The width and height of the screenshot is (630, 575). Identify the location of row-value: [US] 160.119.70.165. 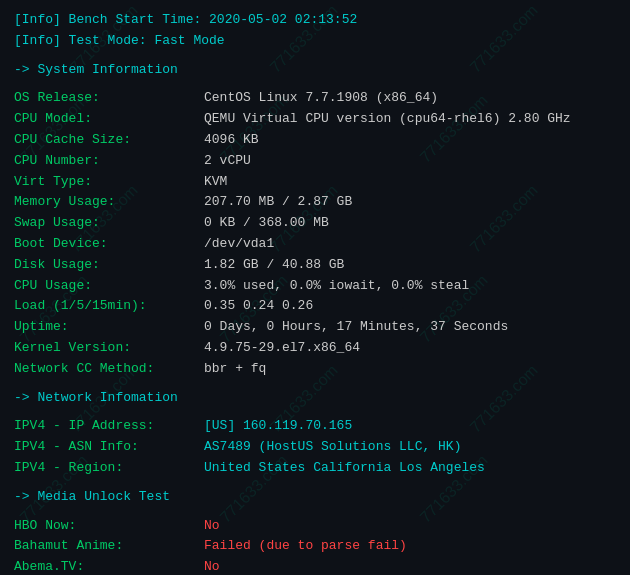
(278, 426).